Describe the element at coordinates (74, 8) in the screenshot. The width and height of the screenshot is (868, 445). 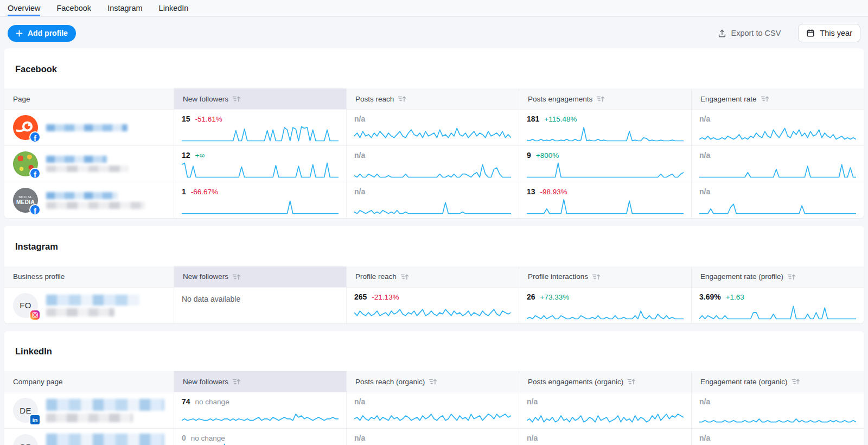
I see `tab-facebook: Facebook` at that location.